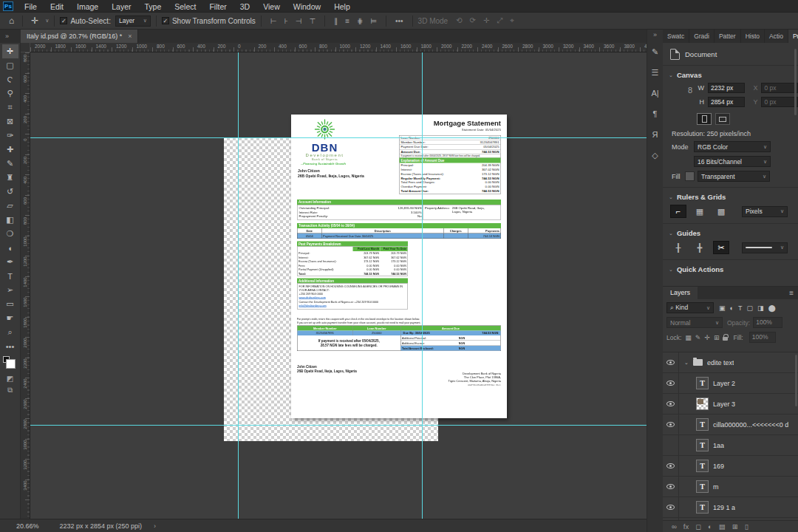  Describe the element at coordinates (399, 21) in the screenshot. I see `more-options-icon: •••` at that location.